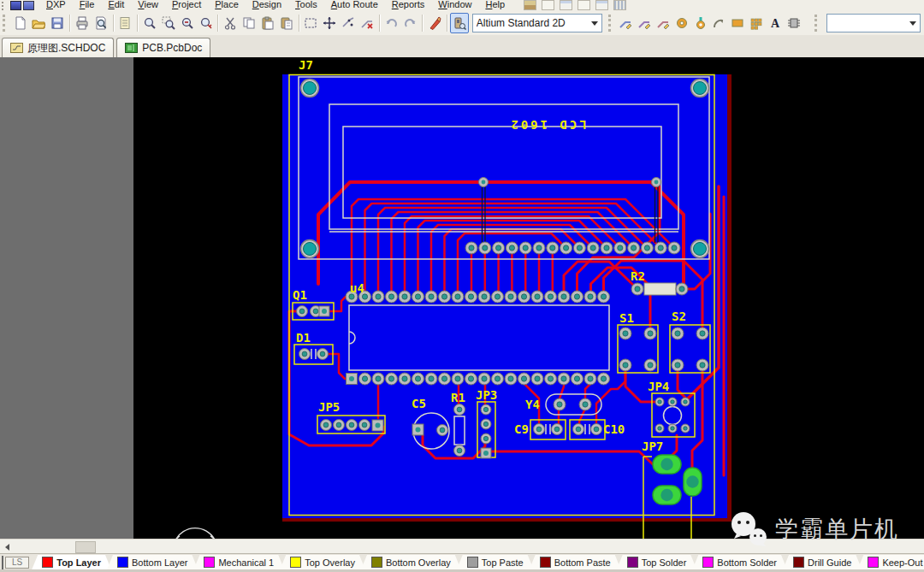  Describe the element at coordinates (268, 23) in the screenshot. I see `paste-icon` at that location.